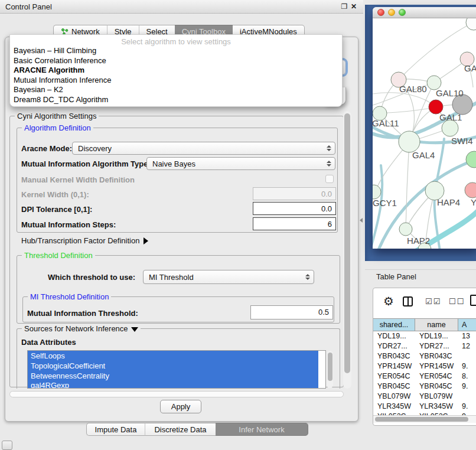 This screenshot has width=476, height=450. I want to click on which-threshold-value: MI Threshold, so click(171, 278).